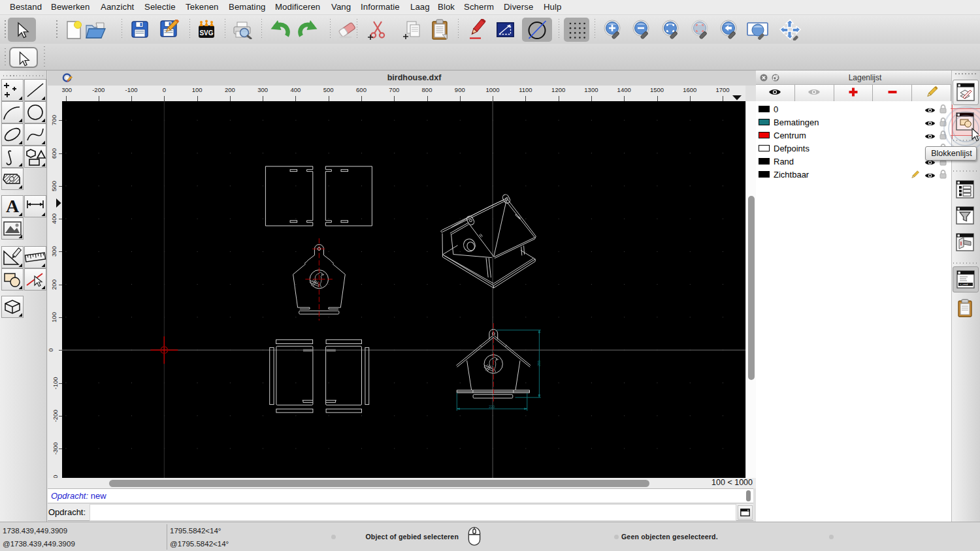  What do you see at coordinates (491, 407) in the screenshot?
I see `svg-text: 220` at bounding box center [491, 407].